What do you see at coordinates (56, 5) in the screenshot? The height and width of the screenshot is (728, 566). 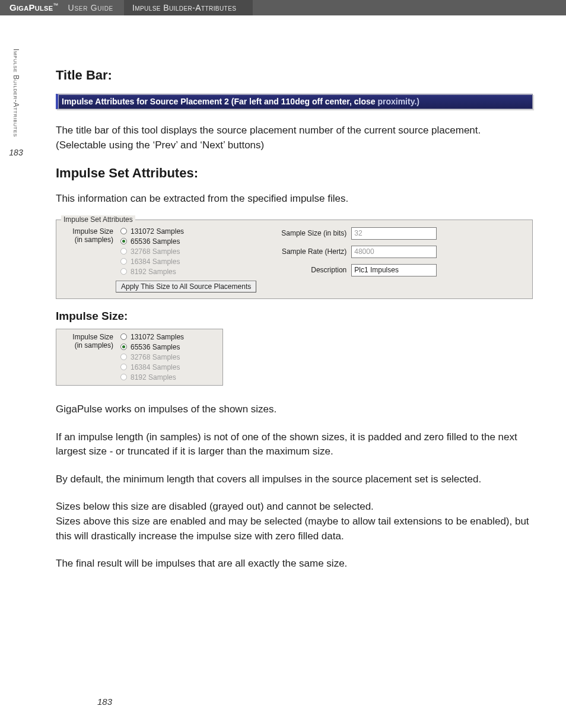 I see `trademark-icon: ™` at bounding box center [56, 5].